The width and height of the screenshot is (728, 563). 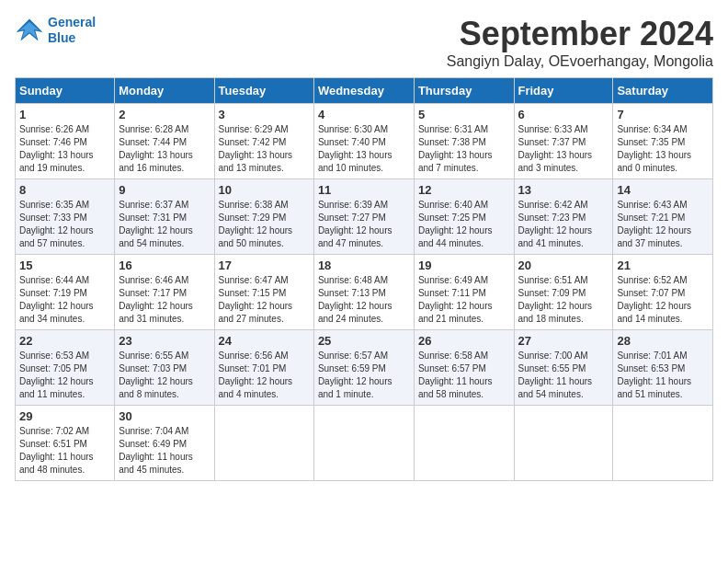 What do you see at coordinates (29, 30) in the screenshot?
I see `logo-icon` at bounding box center [29, 30].